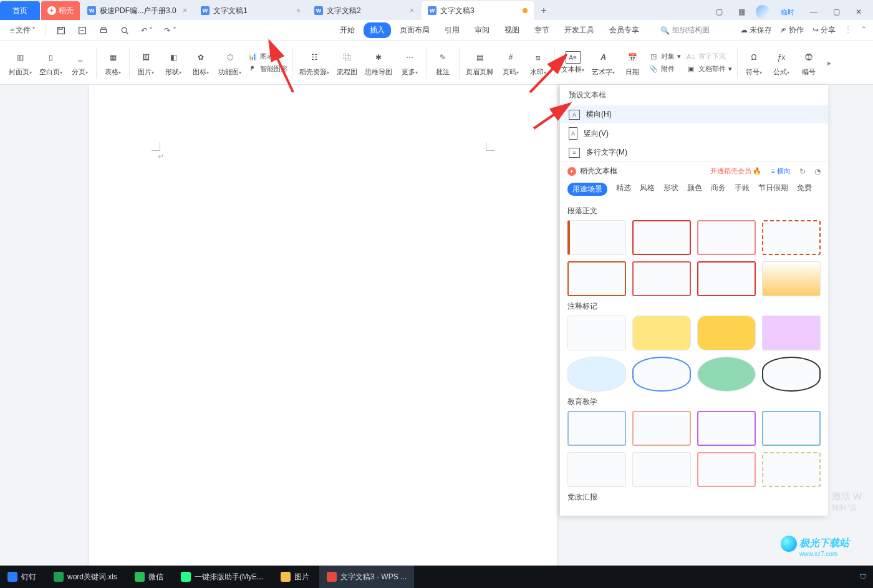 The image size is (873, 588). I want to click on daoke-res-button: ☷稻壳资源▾, so click(314, 63).